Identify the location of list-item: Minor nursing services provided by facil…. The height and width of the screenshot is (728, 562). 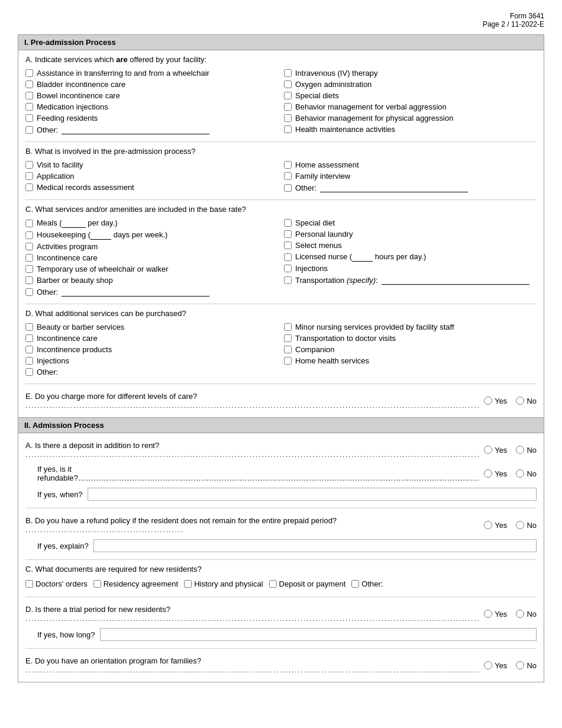
(411, 327).